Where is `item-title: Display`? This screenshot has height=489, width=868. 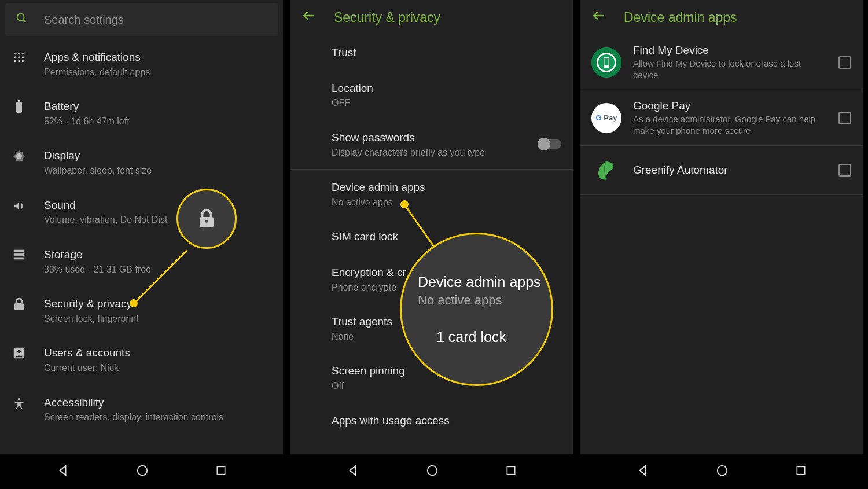 item-title: Display is located at coordinates (157, 156).